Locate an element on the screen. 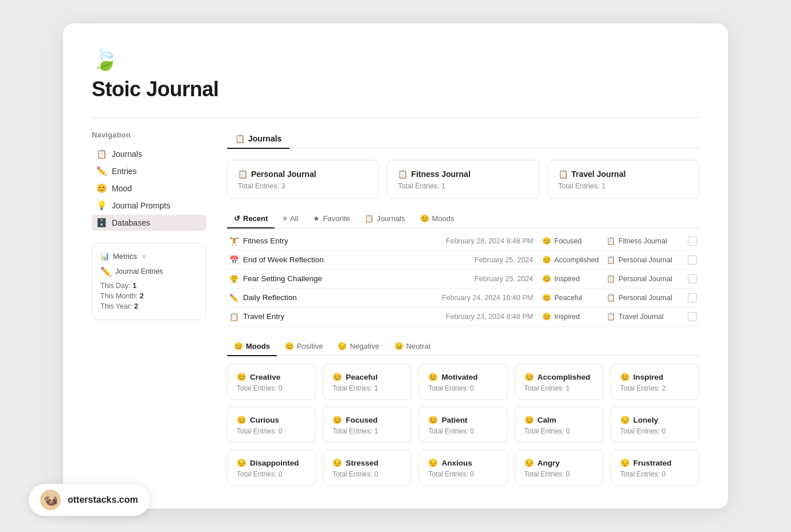  tab-journals: 📋 Journals is located at coordinates (258, 140).